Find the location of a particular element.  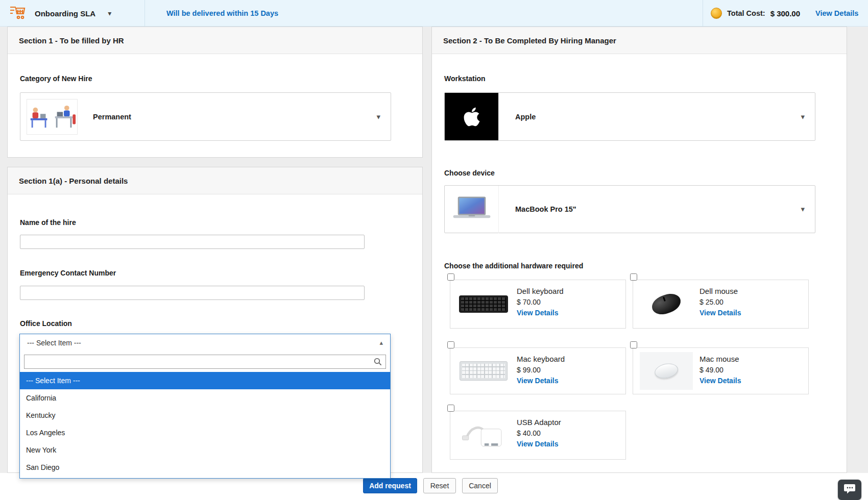

mac-mouse-image is located at coordinates (666, 371).